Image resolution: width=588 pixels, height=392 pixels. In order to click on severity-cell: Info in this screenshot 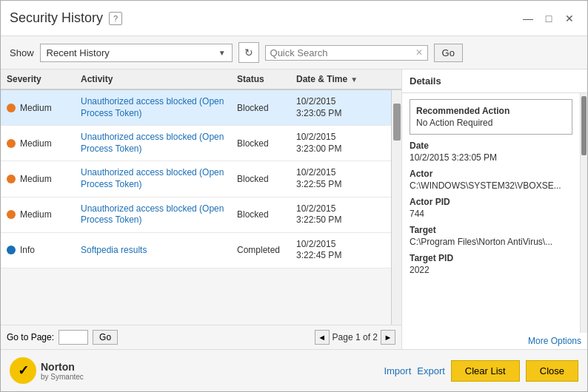, I will do `click(44, 250)`.